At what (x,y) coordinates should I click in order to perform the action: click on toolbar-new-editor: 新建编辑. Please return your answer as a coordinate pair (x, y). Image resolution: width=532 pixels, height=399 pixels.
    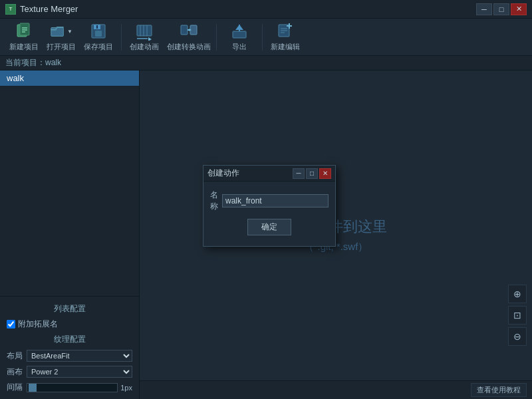
    Looking at the image, I should click on (285, 37).